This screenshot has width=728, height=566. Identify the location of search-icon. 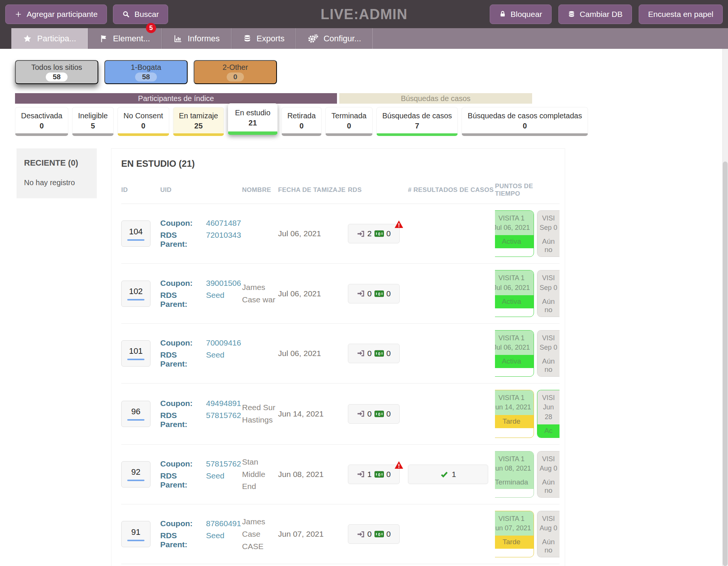
(126, 14).